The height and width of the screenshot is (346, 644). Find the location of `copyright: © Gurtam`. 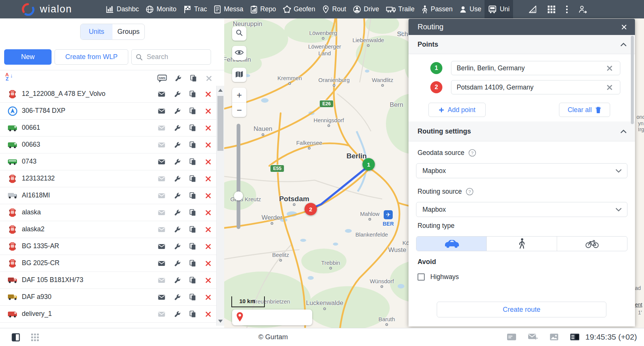

copyright: © Gurtam is located at coordinates (273, 337).